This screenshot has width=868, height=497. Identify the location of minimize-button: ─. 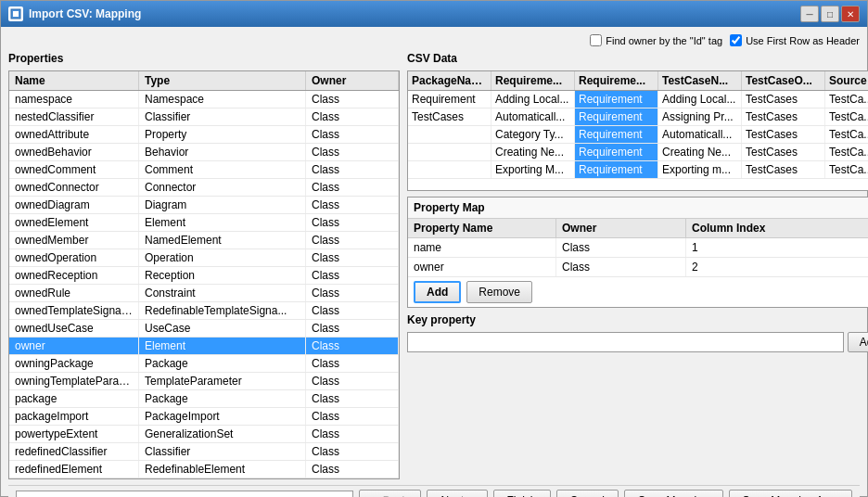
(810, 14).